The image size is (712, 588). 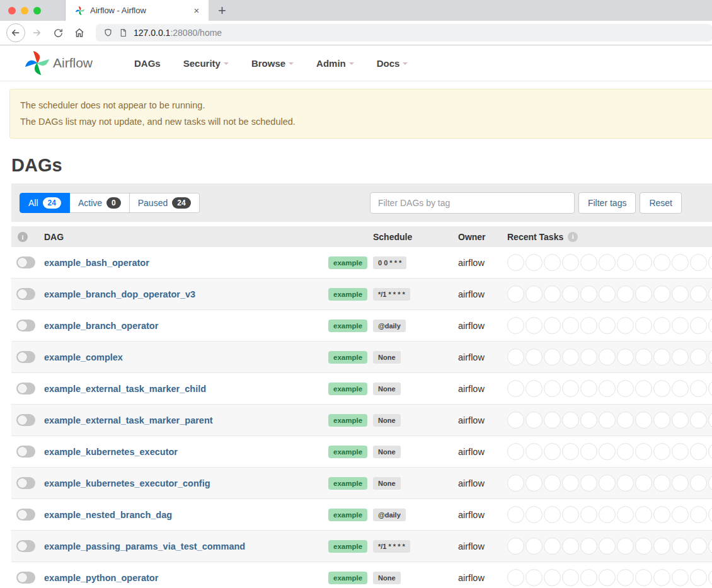 What do you see at coordinates (79, 33) in the screenshot?
I see `home-icon` at bounding box center [79, 33].